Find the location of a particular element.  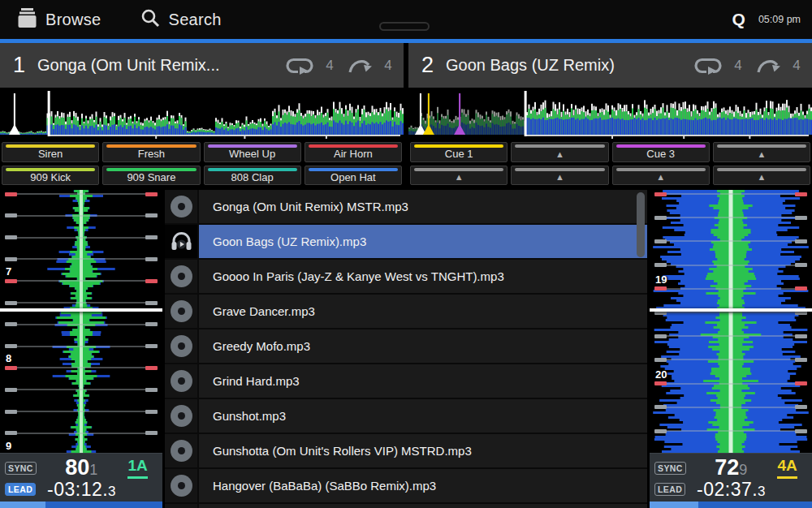

pad-siren: Siren is located at coordinates (50, 153).